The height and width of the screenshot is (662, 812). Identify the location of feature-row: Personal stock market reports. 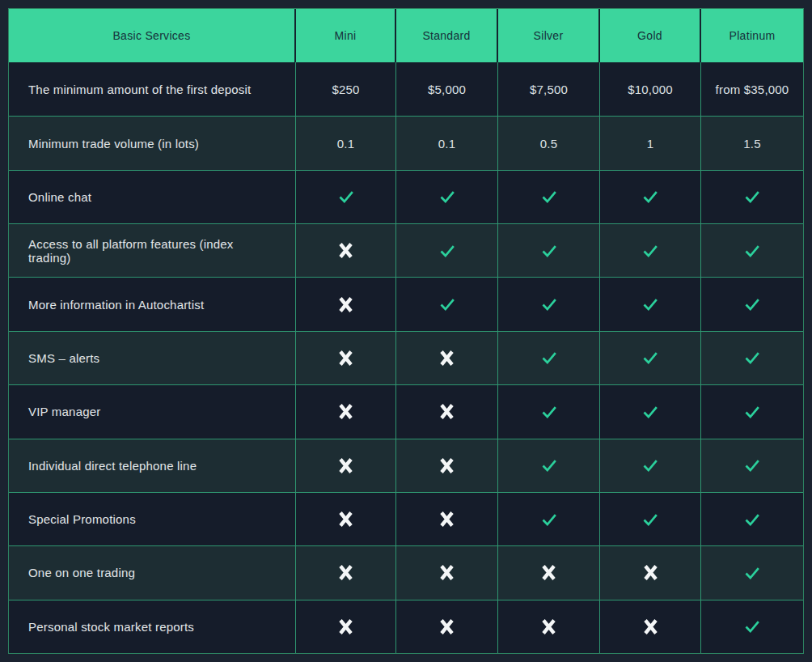
(406, 626).